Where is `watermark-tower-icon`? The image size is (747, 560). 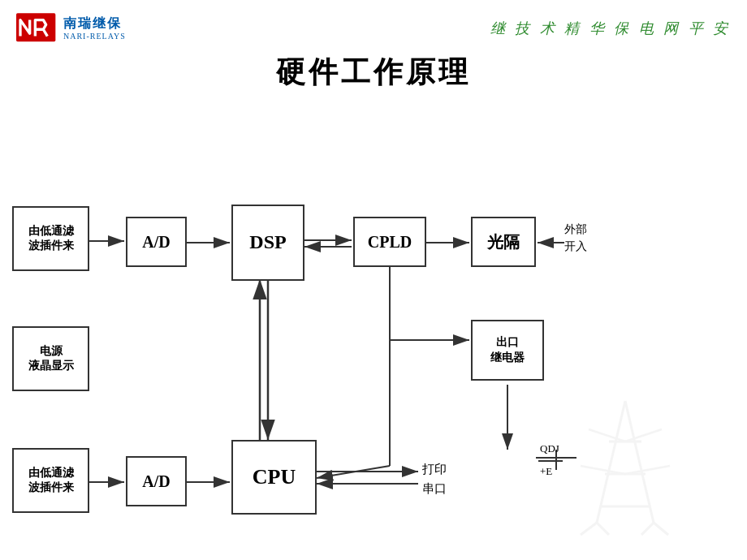 watermark-tower-icon is located at coordinates (625, 466).